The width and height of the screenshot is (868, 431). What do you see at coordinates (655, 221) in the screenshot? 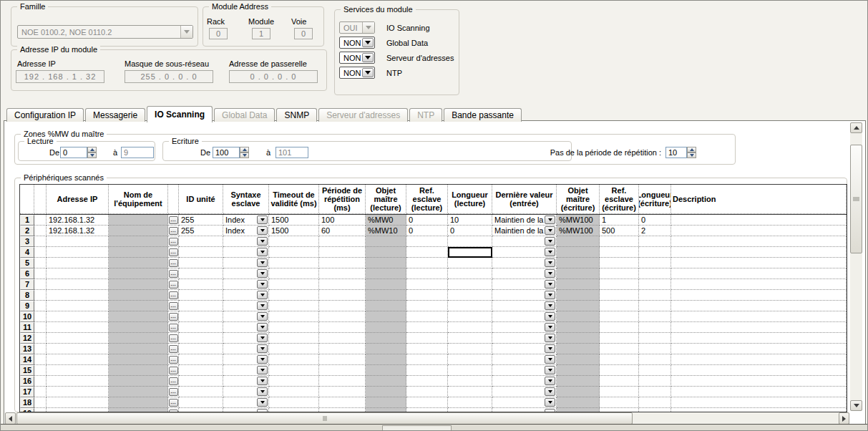
I see `cell-long_e-1: 0` at bounding box center [655, 221].